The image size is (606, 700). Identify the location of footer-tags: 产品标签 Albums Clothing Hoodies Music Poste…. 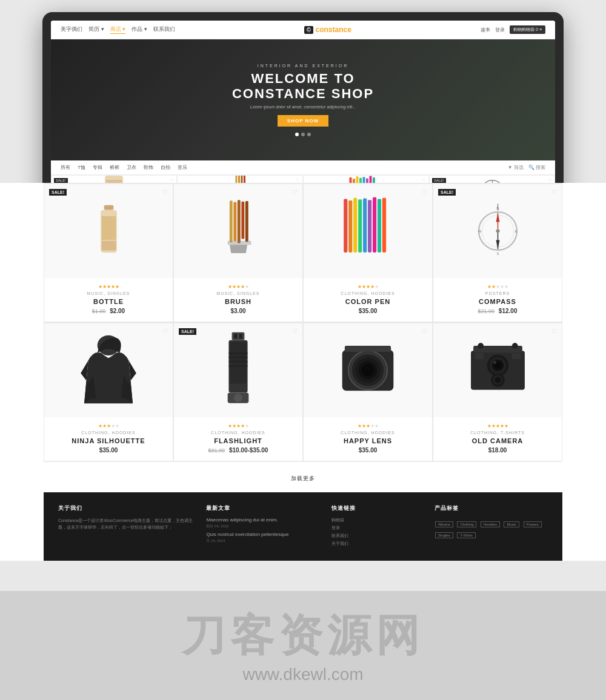
(491, 527).